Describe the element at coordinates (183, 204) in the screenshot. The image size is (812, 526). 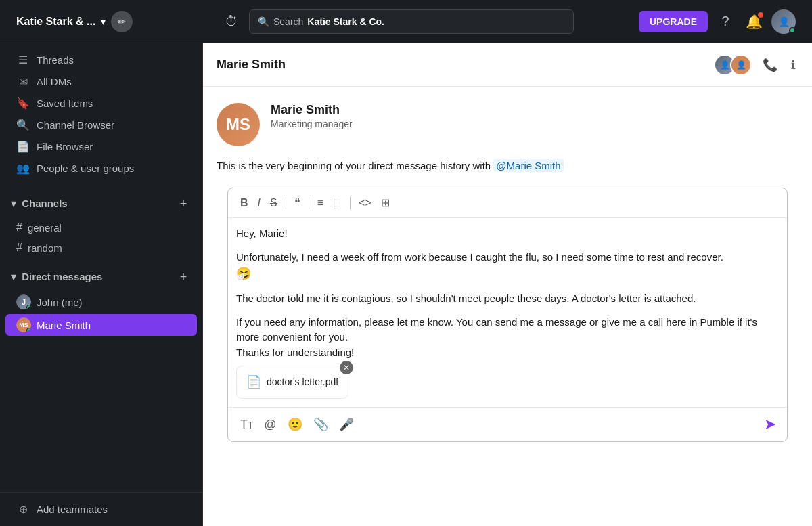
I see `add-channel-button: +` at that location.